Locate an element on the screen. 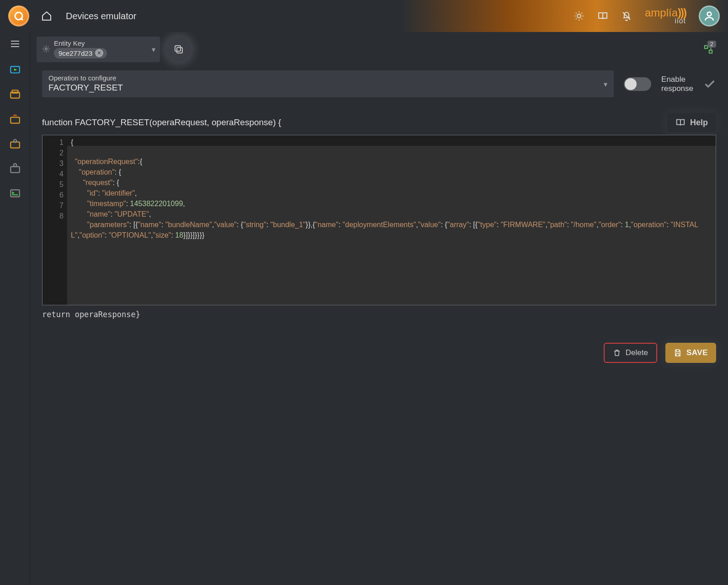 The height and width of the screenshot is (585, 728). save-button: SAVE is located at coordinates (691, 353).